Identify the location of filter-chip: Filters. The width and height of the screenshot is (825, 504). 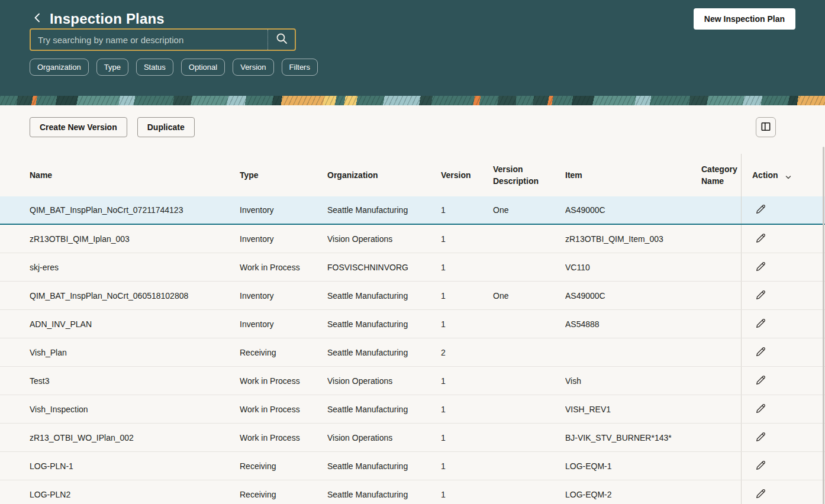
(299, 67).